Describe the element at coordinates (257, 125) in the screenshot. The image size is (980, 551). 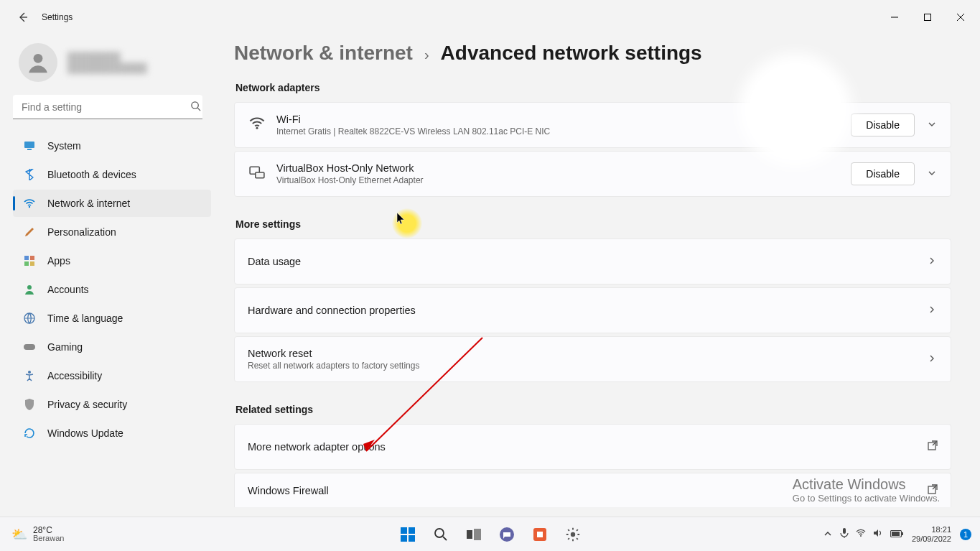
I see `wifi-icon` at that location.